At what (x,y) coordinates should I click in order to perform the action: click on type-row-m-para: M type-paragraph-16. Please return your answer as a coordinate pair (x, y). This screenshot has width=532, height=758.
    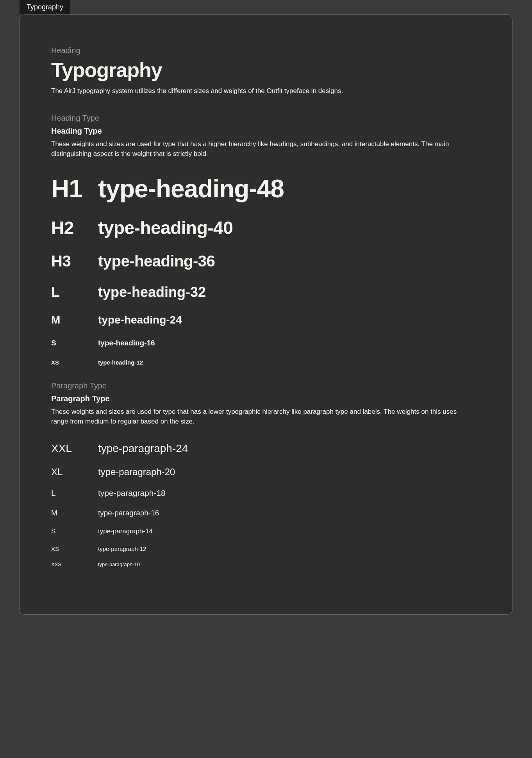
    Looking at the image, I should click on (266, 513).